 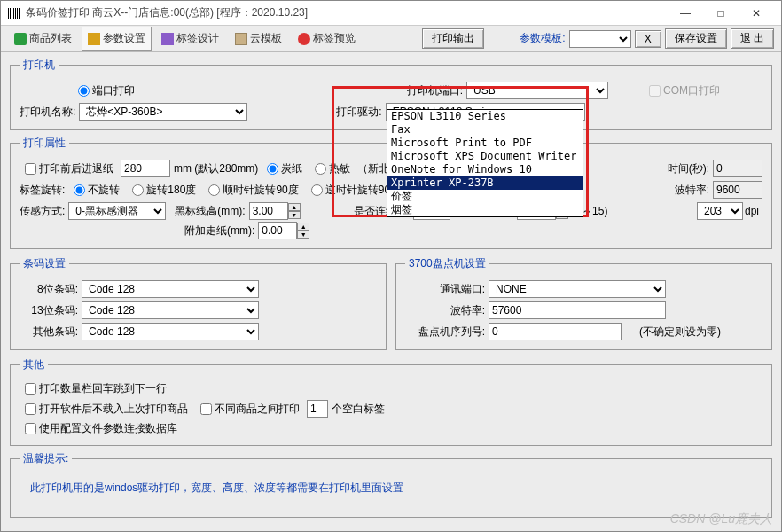 I want to click on other-cb3, so click(x=206, y=410).